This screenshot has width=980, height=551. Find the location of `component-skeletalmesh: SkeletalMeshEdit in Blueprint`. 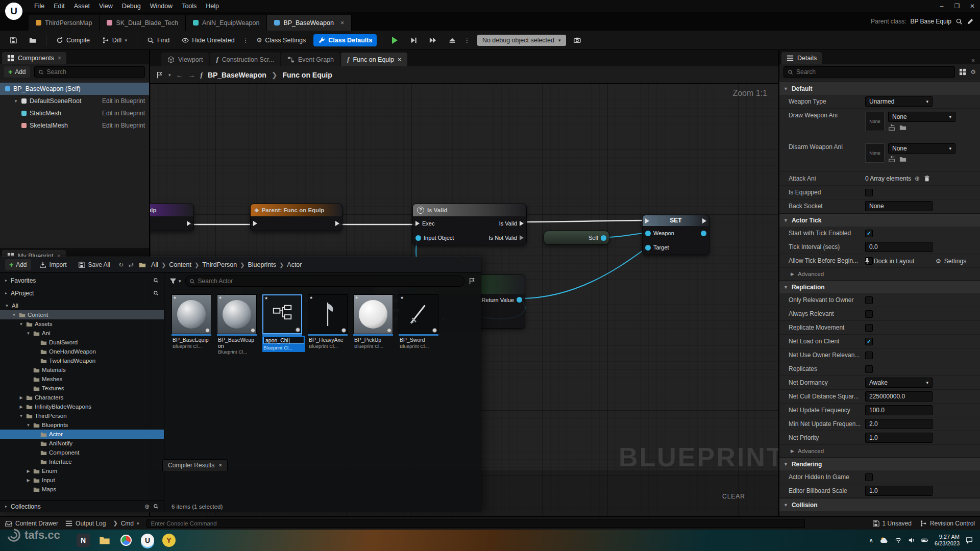

component-skeletalmesh: SkeletalMeshEdit in Blueprint is located at coordinates (75, 126).